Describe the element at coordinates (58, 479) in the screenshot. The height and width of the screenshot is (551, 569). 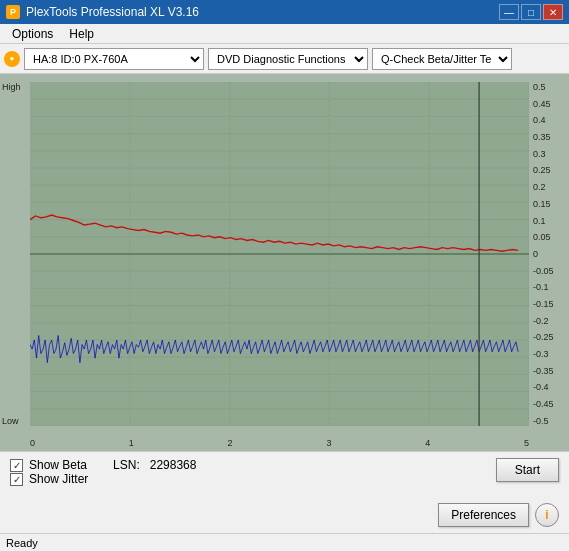
I see `show-jitter-label: Show Jitter` at that location.